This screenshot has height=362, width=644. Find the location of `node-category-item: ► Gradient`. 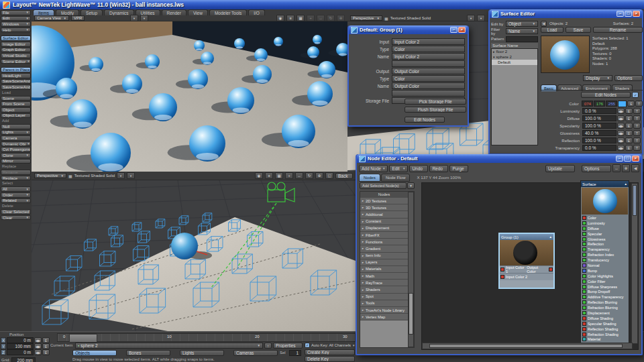

node-category-item: ► Gradient is located at coordinates (384, 249).